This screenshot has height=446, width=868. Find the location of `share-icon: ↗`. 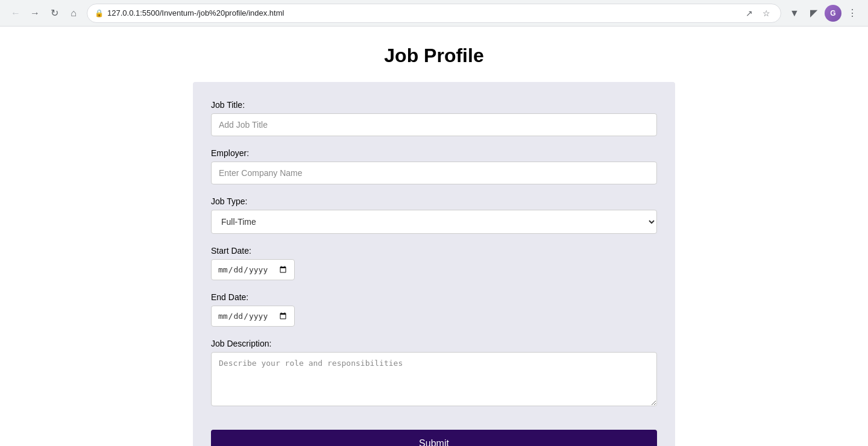

share-icon: ↗ is located at coordinates (749, 13).